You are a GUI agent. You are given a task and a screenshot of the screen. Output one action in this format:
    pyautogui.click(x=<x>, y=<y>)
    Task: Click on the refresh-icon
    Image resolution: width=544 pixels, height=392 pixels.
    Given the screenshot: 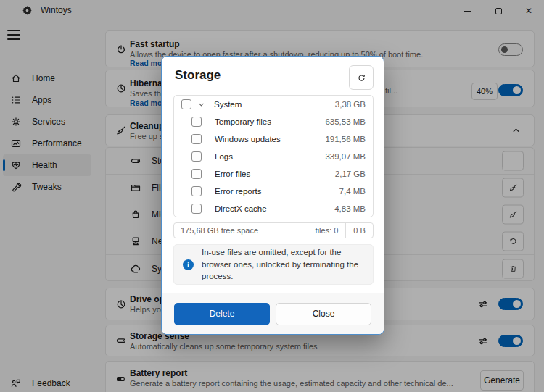 What is the action you would take?
    pyautogui.click(x=361, y=78)
    